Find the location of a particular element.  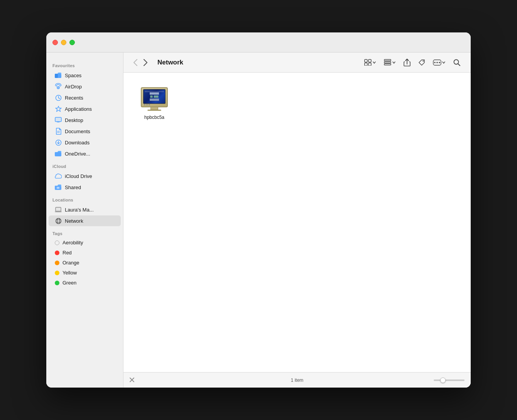

sidebar-item-network: Network is located at coordinates (85, 221).